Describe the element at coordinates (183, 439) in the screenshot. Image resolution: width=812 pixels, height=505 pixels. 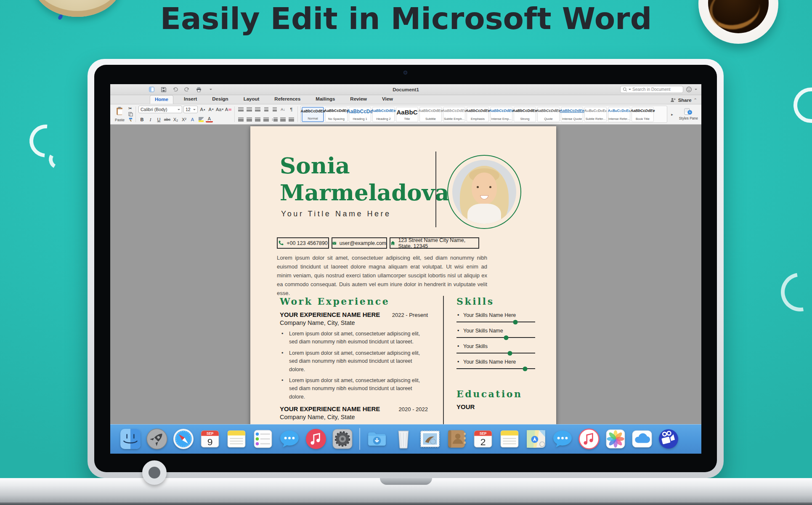
I see `safari-icon` at that location.